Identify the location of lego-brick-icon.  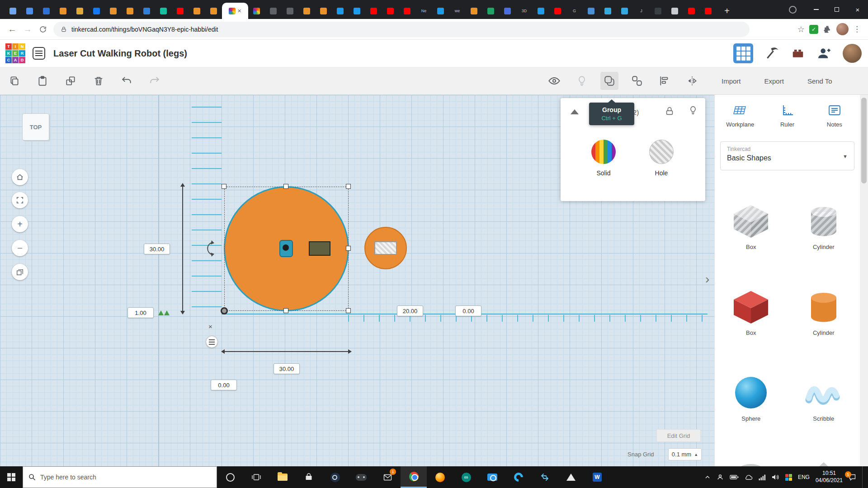
(798, 53).